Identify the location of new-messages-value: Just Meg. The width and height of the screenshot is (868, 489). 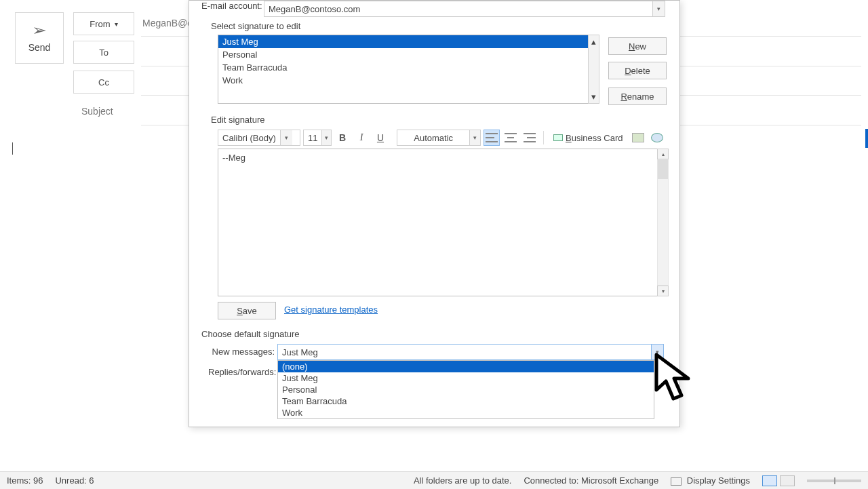
(465, 353).